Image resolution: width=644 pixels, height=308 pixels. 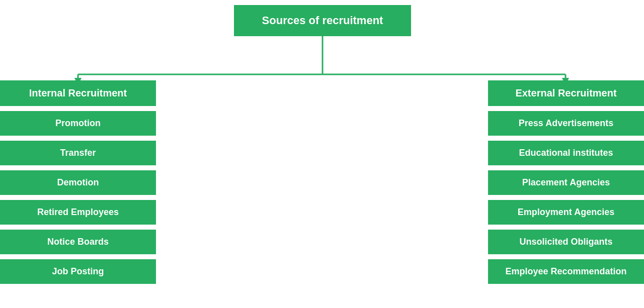 I want to click on left-header: Internal Recruitment, so click(x=78, y=93).